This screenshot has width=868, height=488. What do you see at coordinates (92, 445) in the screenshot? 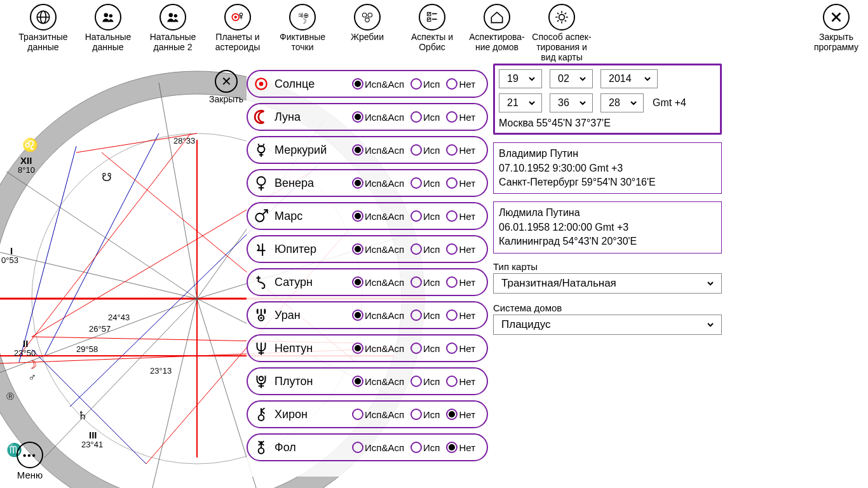
I see `house-3-degree: 23°41` at bounding box center [92, 445].